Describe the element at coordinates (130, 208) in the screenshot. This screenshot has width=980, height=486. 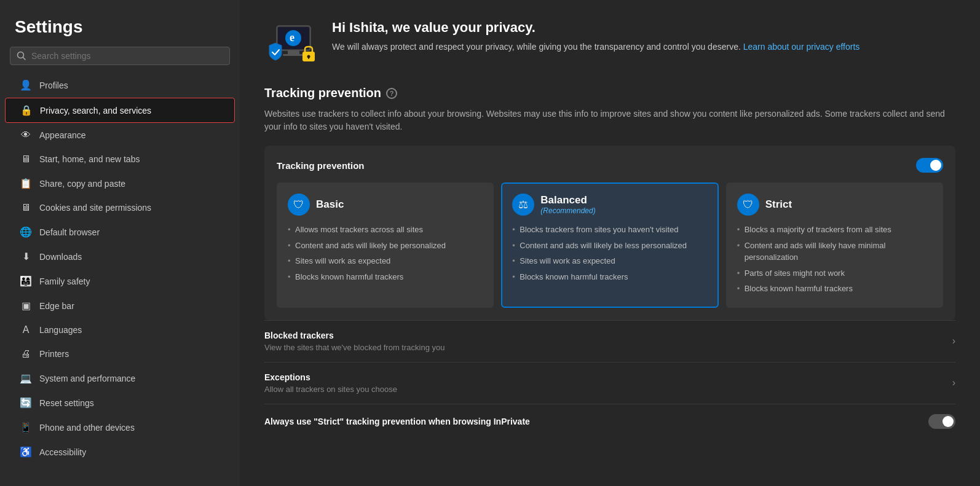
I see `nav-label-cookies: Cookies and site permissions` at that location.